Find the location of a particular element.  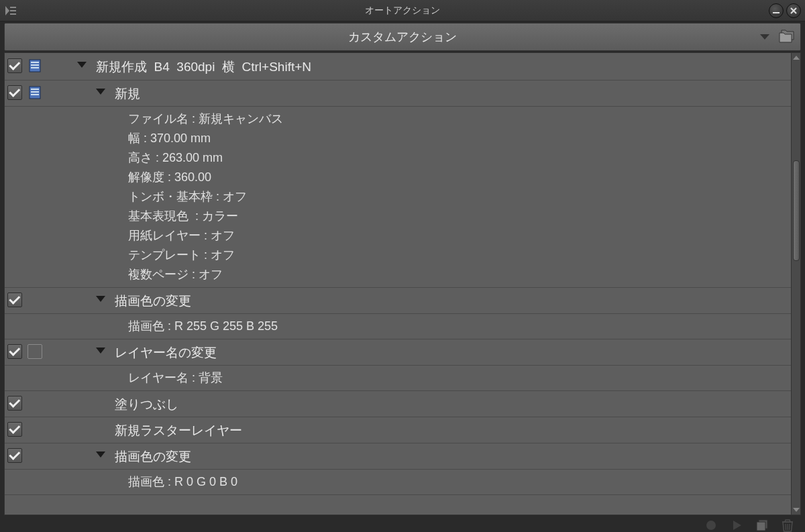

action-step-row: レイヤー名の変更 is located at coordinates (398, 353).